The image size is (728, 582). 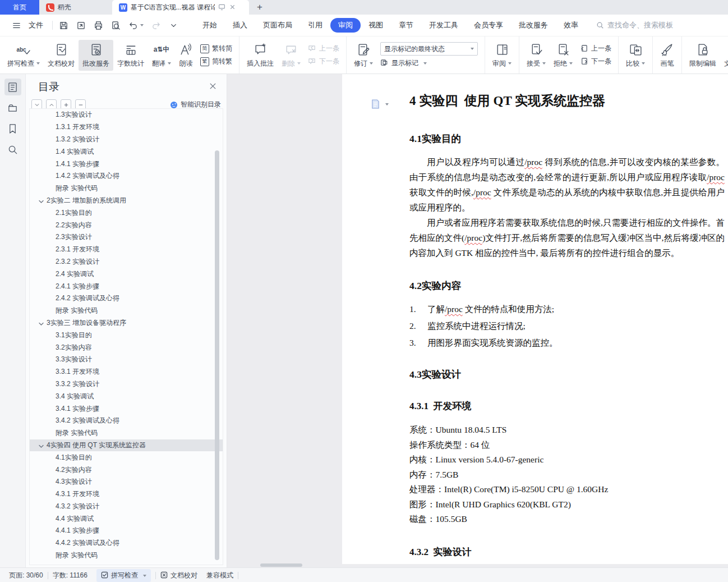 I want to click on find-panel-icon, so click(x=13, y=149).